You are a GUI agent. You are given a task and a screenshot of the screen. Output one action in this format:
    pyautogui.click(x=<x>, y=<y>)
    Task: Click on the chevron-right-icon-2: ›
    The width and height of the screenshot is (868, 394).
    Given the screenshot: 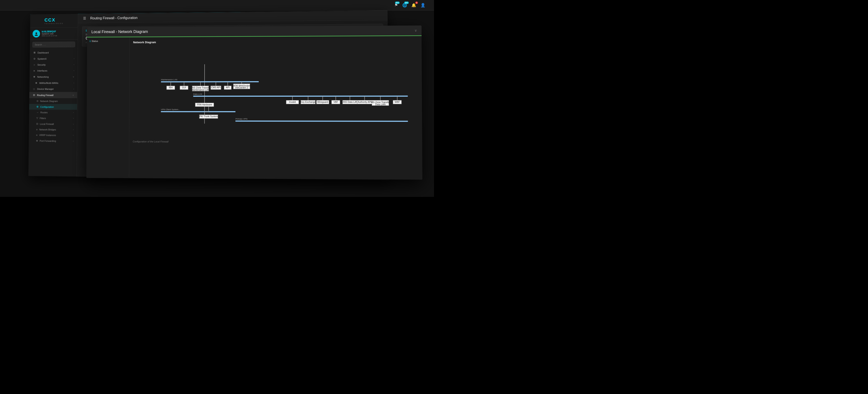 What is the action you would take?
    pyautogui.click(x=73, y=118)
    